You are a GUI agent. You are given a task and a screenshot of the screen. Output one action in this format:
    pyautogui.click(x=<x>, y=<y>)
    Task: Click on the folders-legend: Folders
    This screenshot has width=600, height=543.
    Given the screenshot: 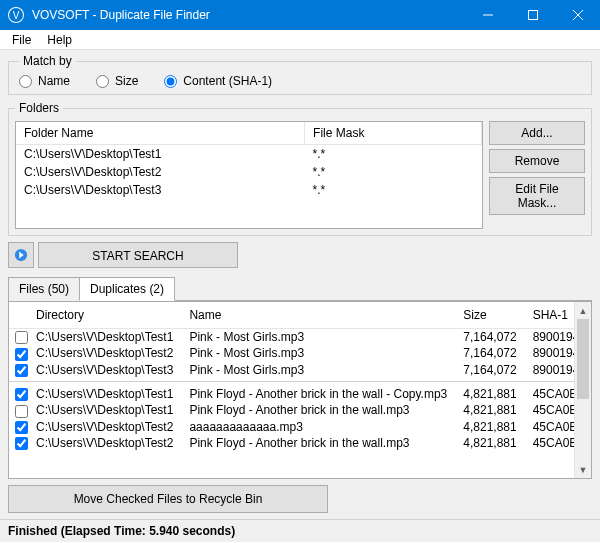 What is the action you would take?
    pyautogui.click(x=39, y=108)
    